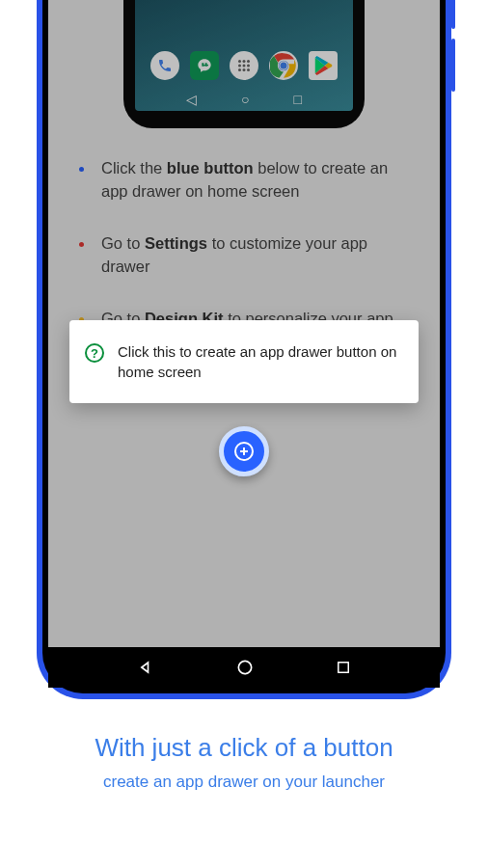 The height and width of the screenshot is (868, 488). I want to click on power-button, so click(453, 66).